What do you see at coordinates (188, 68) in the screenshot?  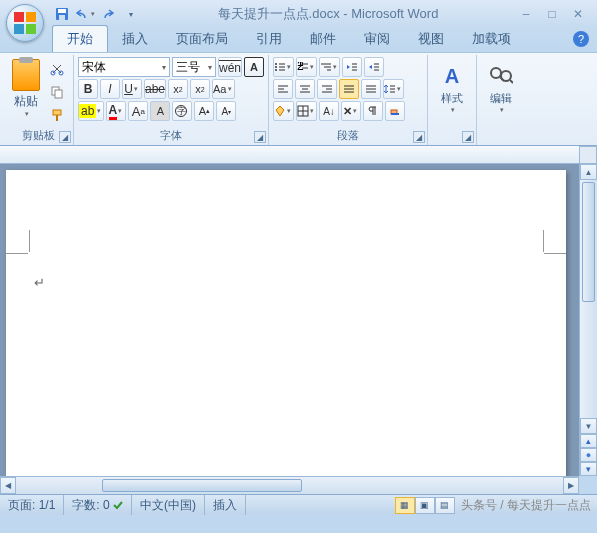 I see `font-size-value: 三号` at bounding box center [188, 68].